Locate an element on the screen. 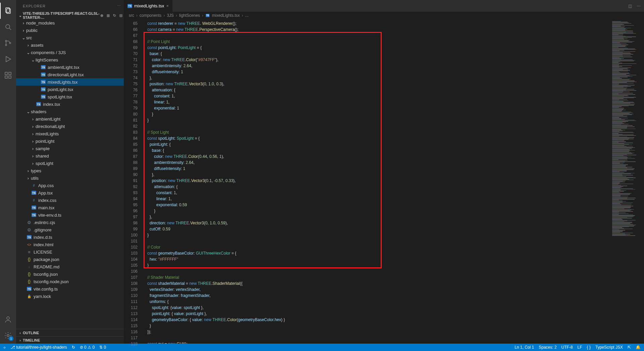 Image resolution: width=644 pixels, height=351 pixels. file-spotLight_tsx: TSspotLight.tsx is located at coordinates (70, 97).